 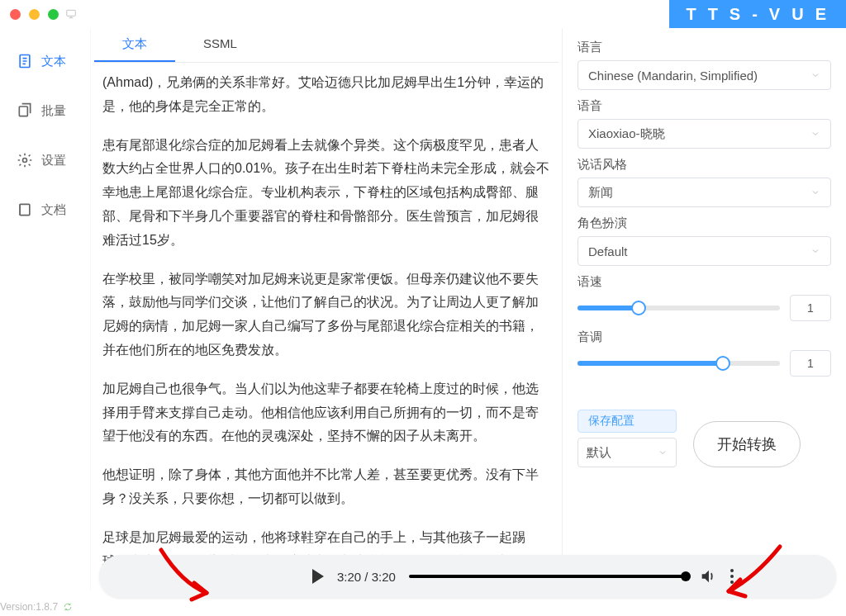 I want to click on language-value: Chinese (Mandarin, Simplified), so click(x=673, y=76).